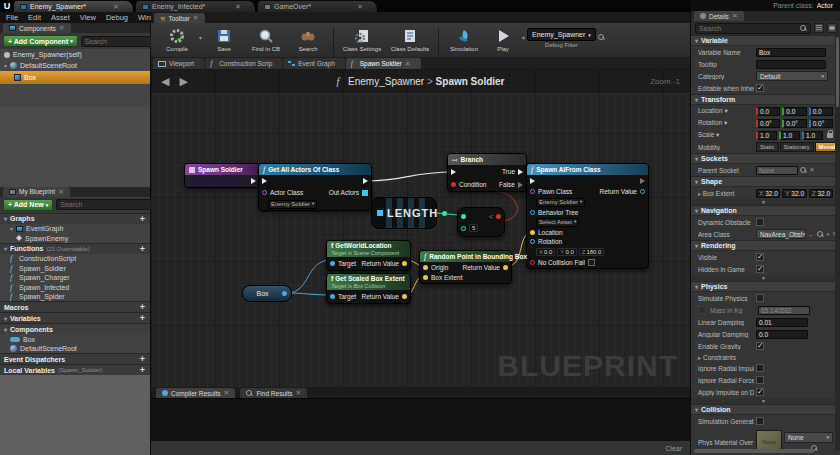  Describe the element at coordinates (74, 6) in the screenshot. I see `asset-tab-enemy-spawner: Enemy_Spawner* ✕` at that location.